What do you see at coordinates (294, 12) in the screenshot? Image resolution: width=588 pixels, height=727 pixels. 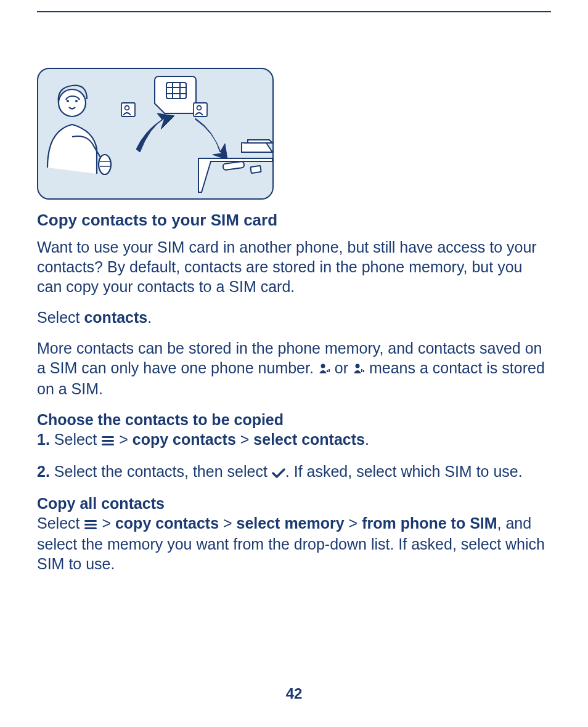 I see `top-rule` at bounding box center [294, 12].